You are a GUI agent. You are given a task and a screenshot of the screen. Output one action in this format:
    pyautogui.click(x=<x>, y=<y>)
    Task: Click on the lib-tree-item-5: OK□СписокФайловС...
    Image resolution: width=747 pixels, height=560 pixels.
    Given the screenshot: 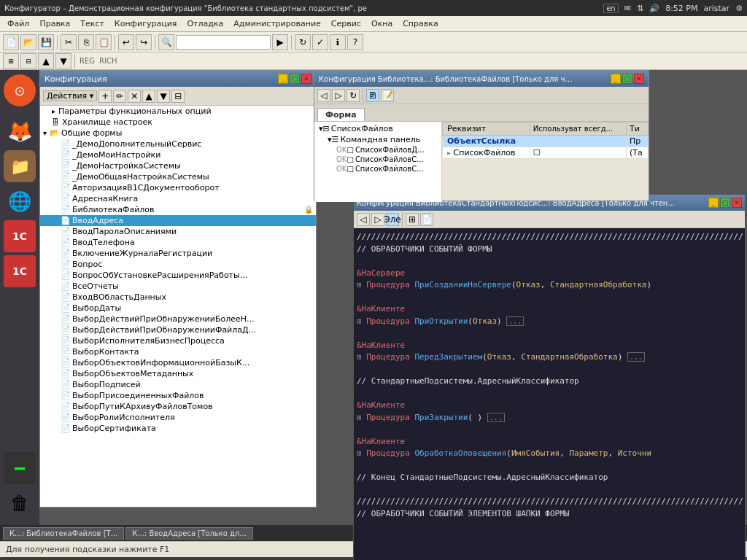 What is the action you would take?
    pyautogui.click(x=378, y=169)
    